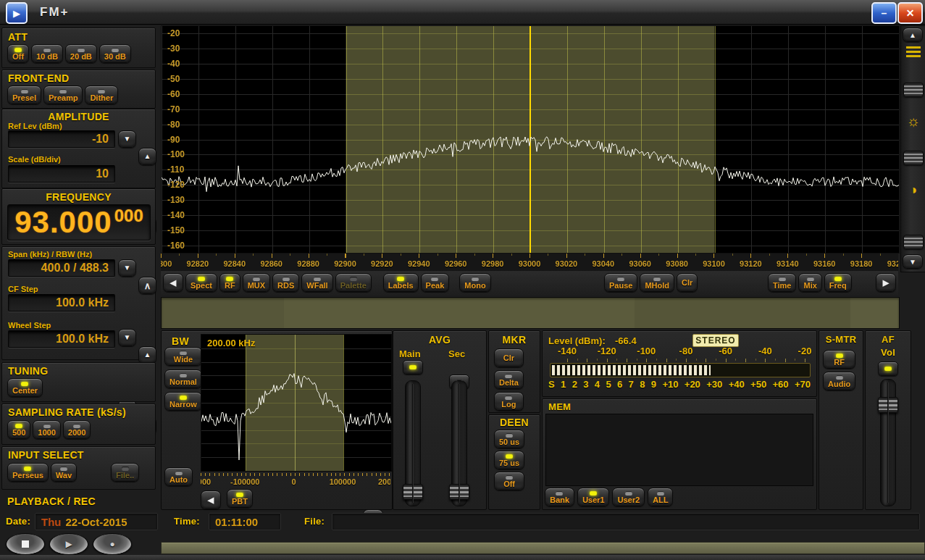 Image resolution: width=925 pixels, height=560 pixels. Describe the element at coordinates (838, 283) in the screenshot. I see `freq-button: Freq` at that location.